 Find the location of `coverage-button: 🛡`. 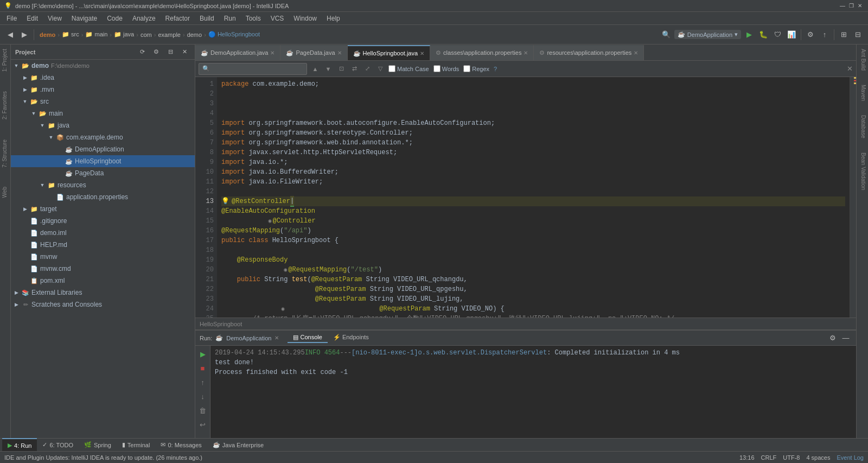

coverage-button: 🛡 is located at coordinates (777, 35).